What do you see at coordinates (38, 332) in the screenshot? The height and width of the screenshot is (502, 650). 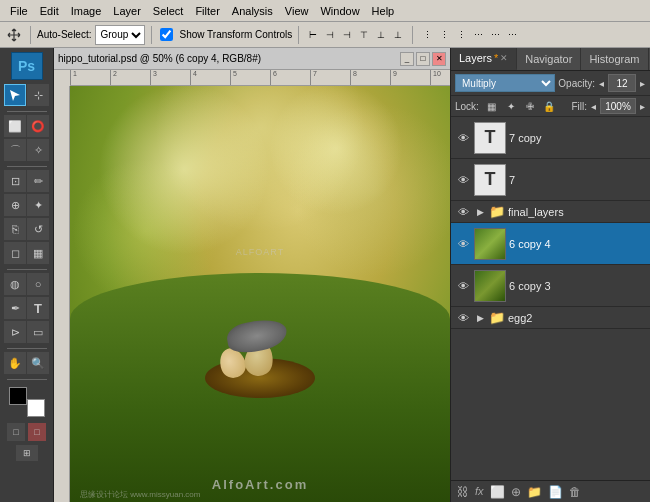 I see `shape-tool: ▭` at bounding box center [38, 332].